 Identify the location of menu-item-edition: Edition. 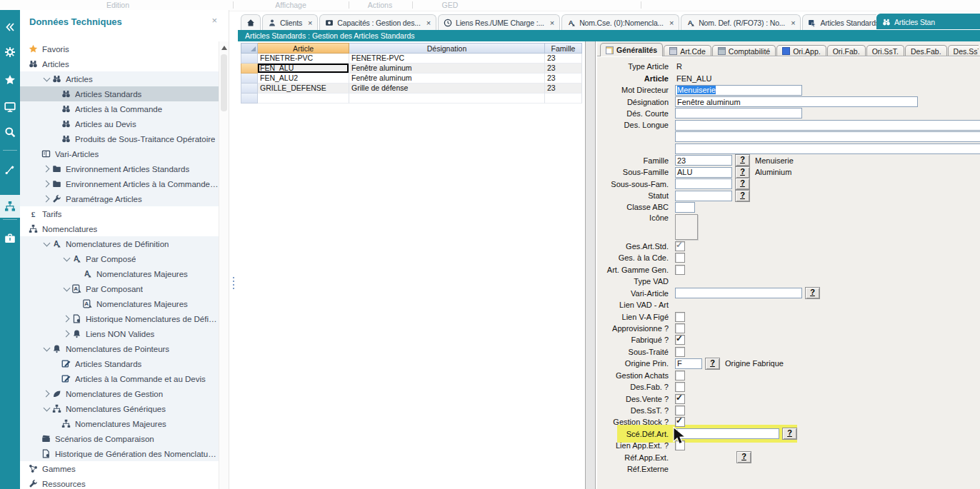
(118, 5).